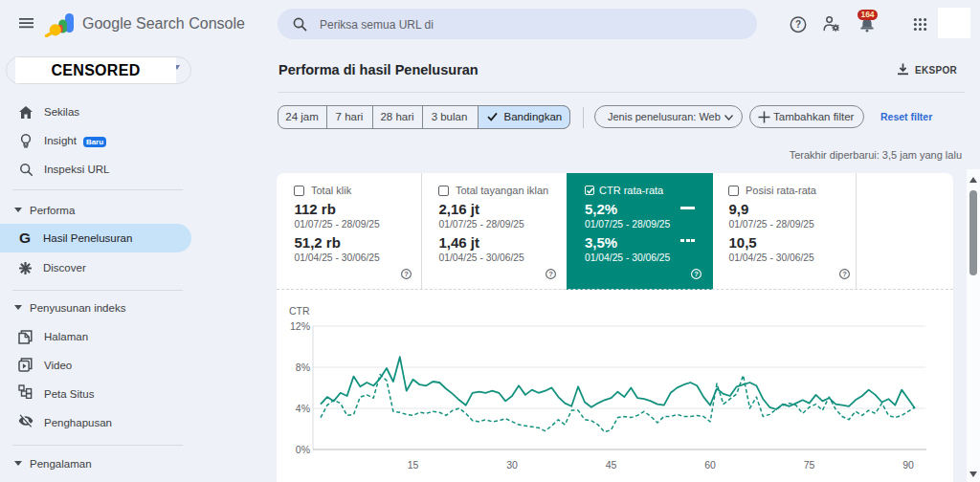  Describe the element at coordinates (300, 311) in the screenshot. I see `svg-text: CTR` at that location.